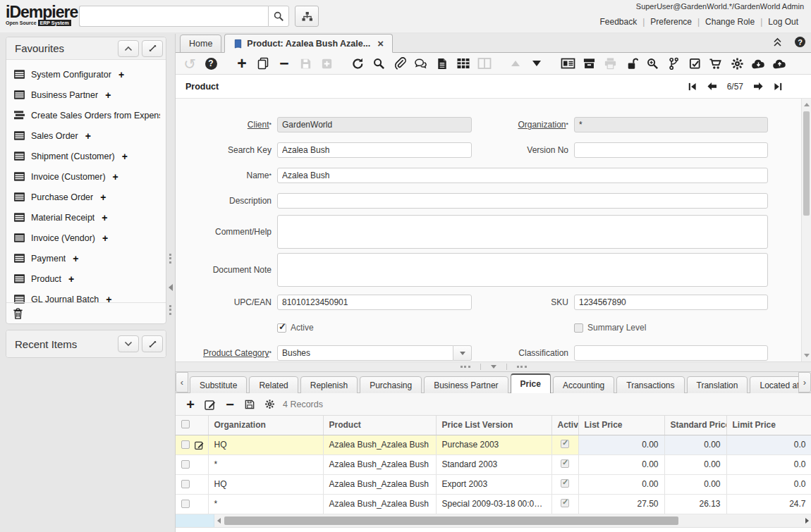  I want to click on sidebar-favourite-item: Material Receipt +, so click(86, 217).